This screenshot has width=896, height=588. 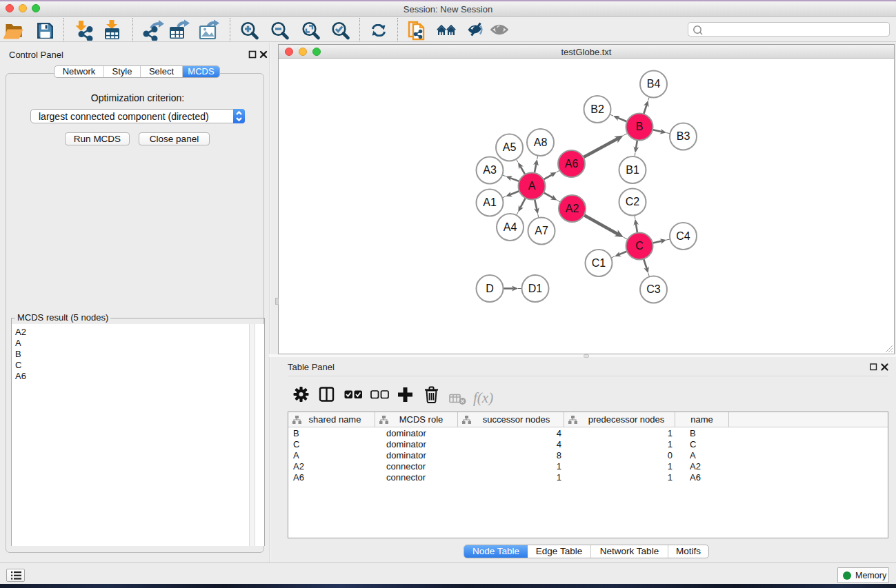 What do you see at coordinates (654, 290) in the screenshot?
I see `svg-text: C3` at bounding box center [654, 290].